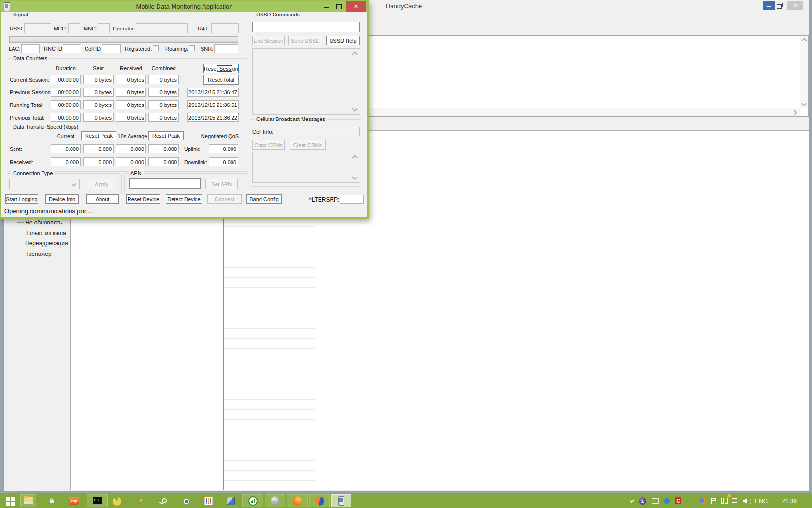  I want to click on ltersrp-field, so click(352, 199).